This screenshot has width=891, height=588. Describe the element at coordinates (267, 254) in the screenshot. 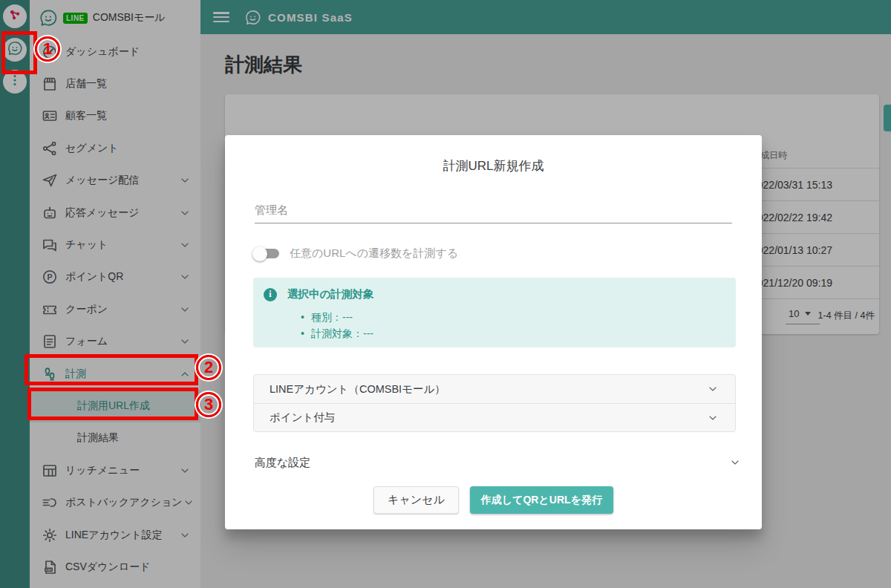

I see `toggle-switch` at that location.